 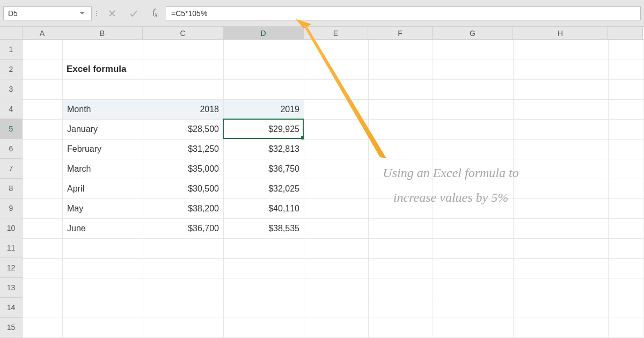 I want to click on col-header-I, so click(x=626, y=33).